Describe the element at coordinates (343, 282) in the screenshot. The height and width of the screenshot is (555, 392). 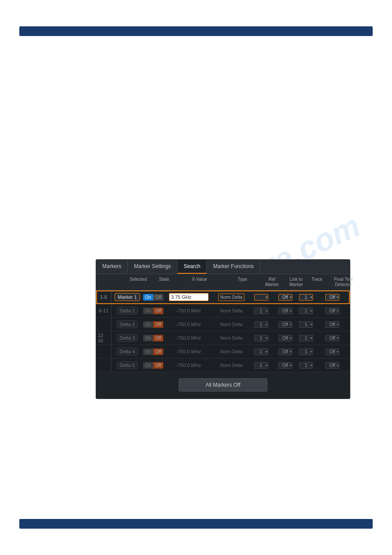
I see `col-header-final-test: Final Test Detector` at that location.